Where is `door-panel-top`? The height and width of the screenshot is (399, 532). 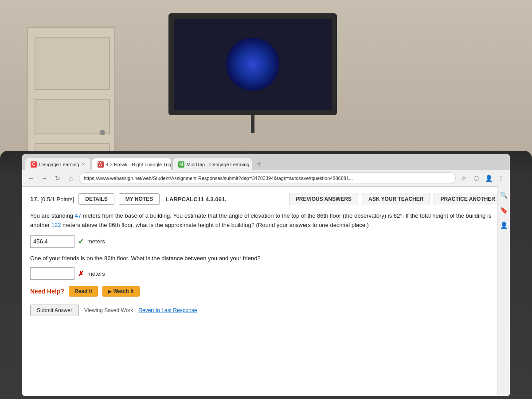
door-panel-top is located at coordinates (72, 63).